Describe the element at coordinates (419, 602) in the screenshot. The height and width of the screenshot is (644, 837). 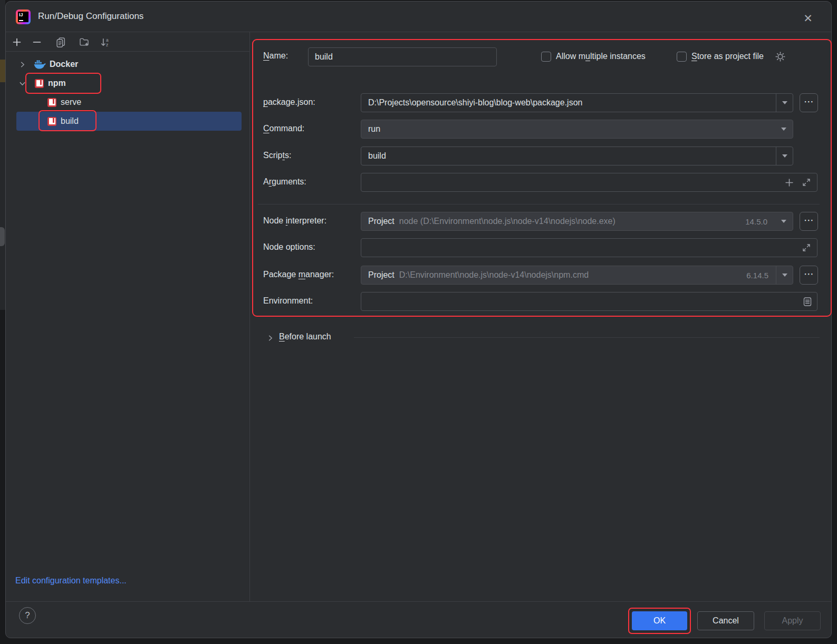
I see `footer-separator` at that location.